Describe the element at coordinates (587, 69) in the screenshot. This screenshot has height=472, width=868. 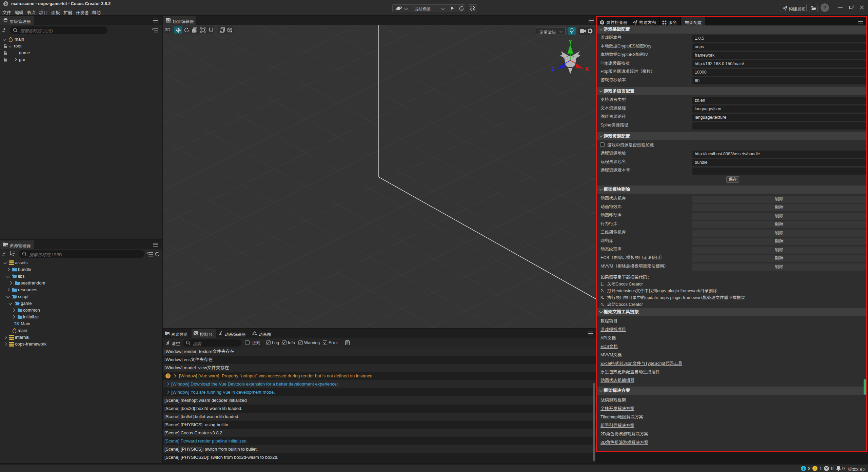
I see `svg-text: X` at that location.